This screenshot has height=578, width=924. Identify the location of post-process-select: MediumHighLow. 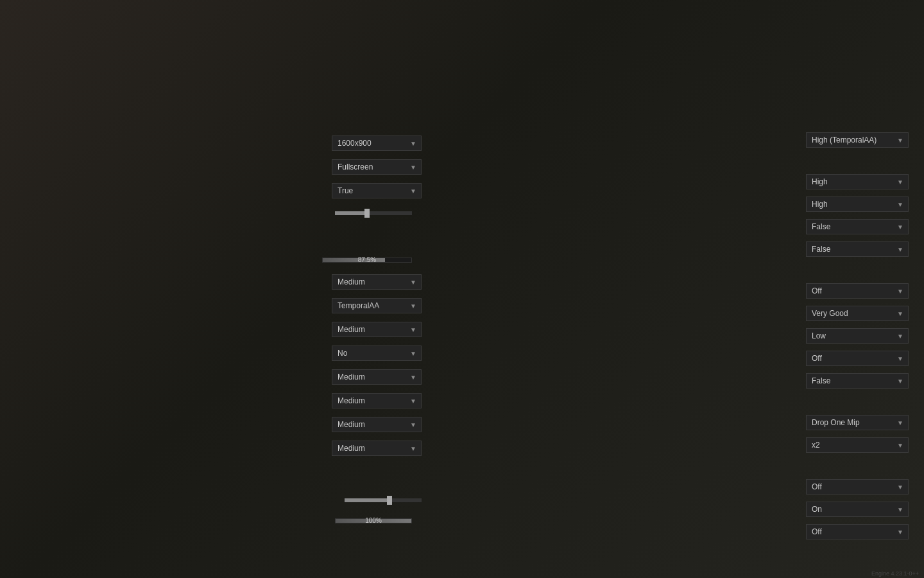
(377, 377).